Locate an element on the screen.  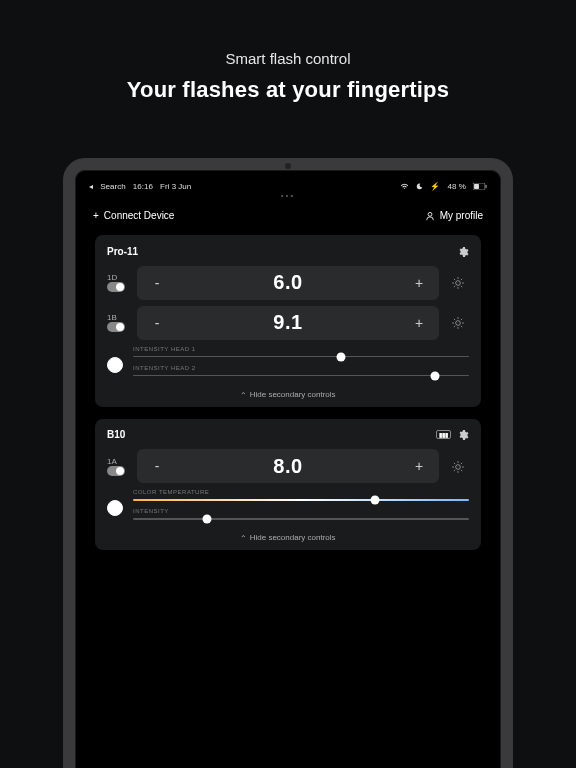
multitask-dots: ••• is located at coordinates (288, 196).